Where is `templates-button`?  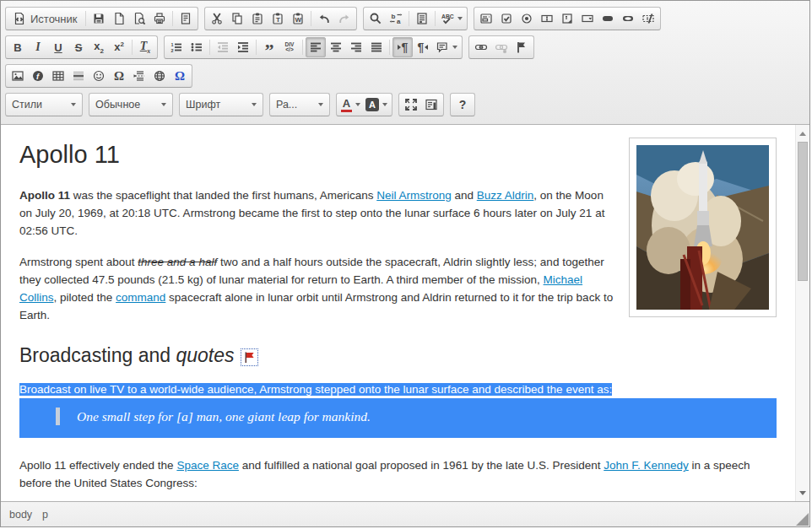 templates-button is located at coordinates (186, 19).